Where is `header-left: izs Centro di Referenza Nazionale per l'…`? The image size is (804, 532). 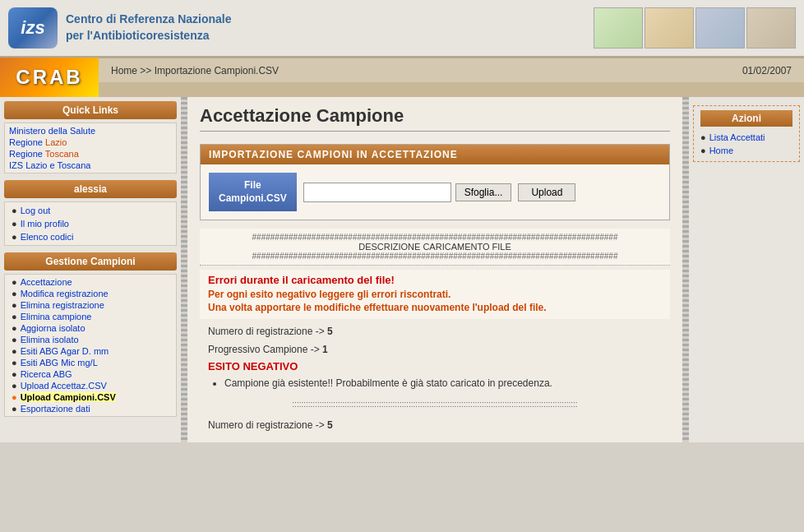 header-left: izs Centro di Referenza Nazionale per l'… is located at coordinates (120, 28).